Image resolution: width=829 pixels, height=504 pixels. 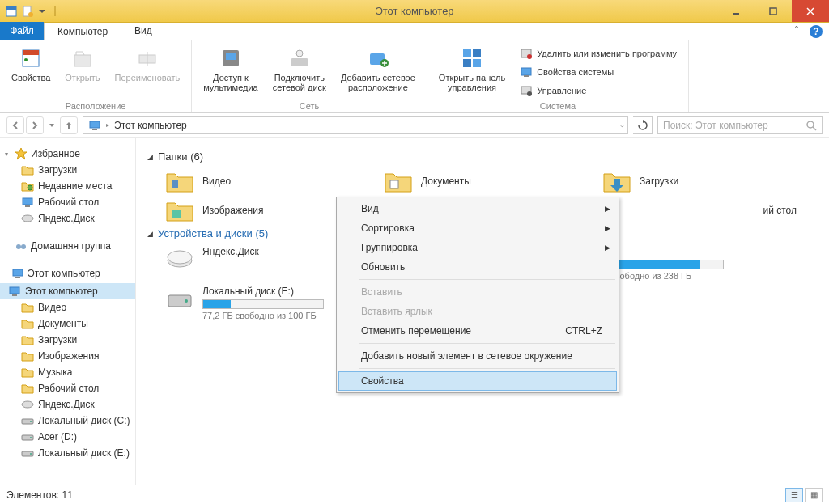 What do you see at coordinates (699, 210) in the screenshot?
I see `folder-desktop-partial: ий стол` at bounding box center [699, 210].